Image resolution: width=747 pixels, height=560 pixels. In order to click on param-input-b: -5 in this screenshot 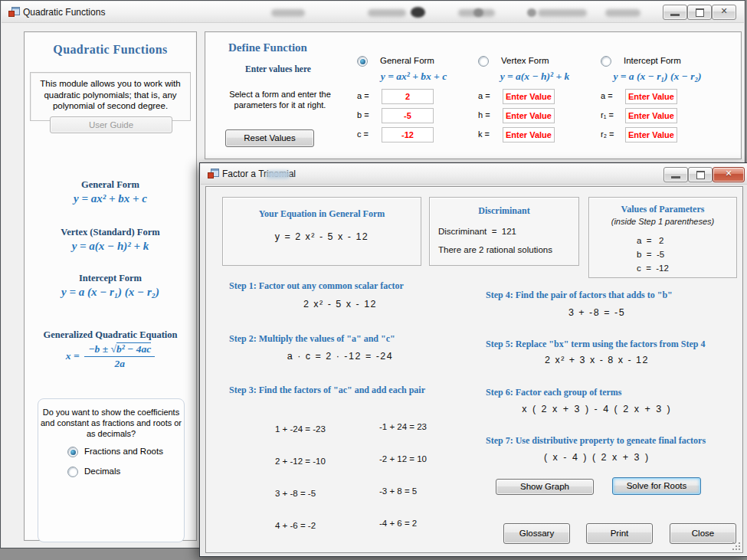, I will do `click(408, 116)`.